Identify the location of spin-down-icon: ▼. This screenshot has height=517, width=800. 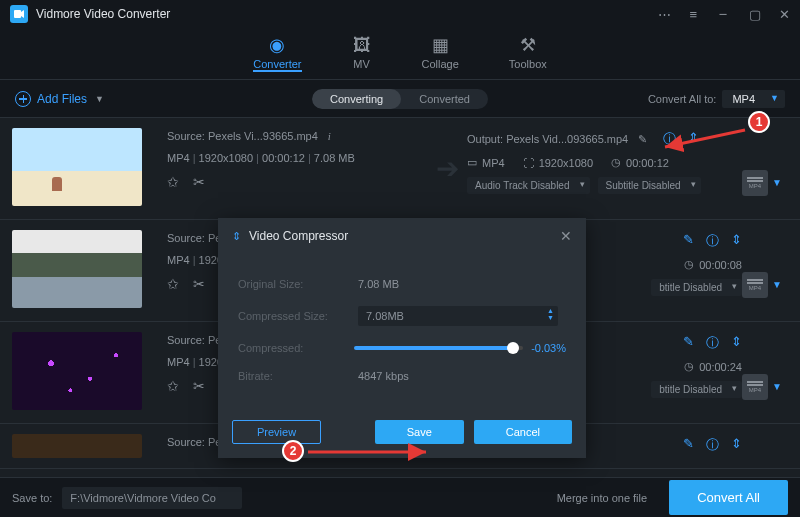
(550, 318).